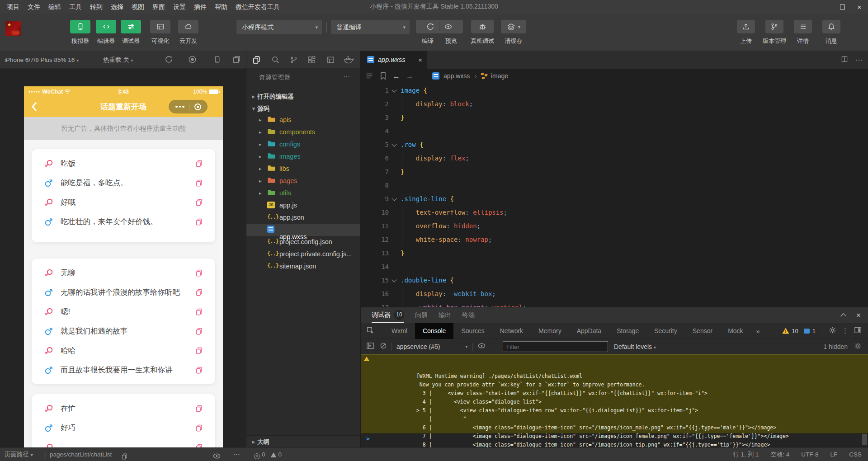  What do you see at coordinates (303, 97) in the screenshot?
I see `open-editors-section: ▸打开的编辑器` at bounding box center [303, 97].